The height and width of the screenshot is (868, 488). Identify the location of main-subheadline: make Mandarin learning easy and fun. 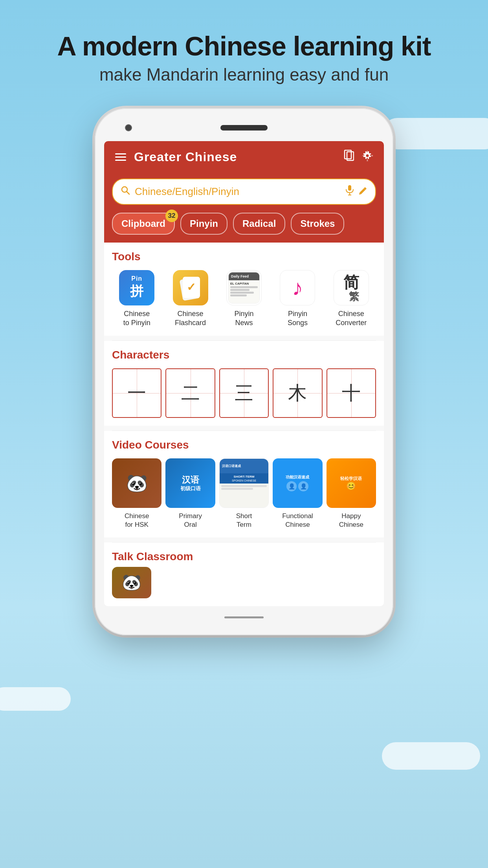
(244, 75).